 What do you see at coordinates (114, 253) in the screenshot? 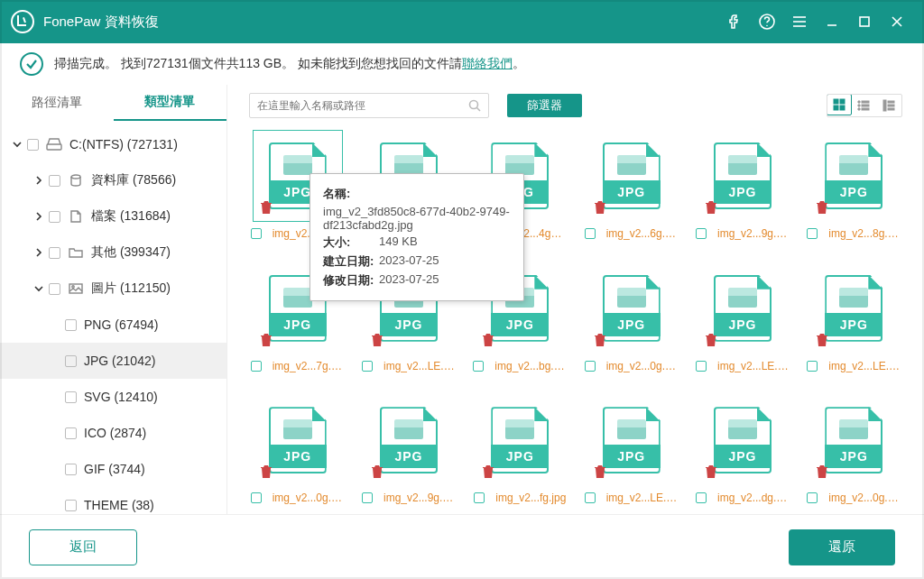
I see `tree-other: 其他 (399347)` at bounding box center [114, 253].